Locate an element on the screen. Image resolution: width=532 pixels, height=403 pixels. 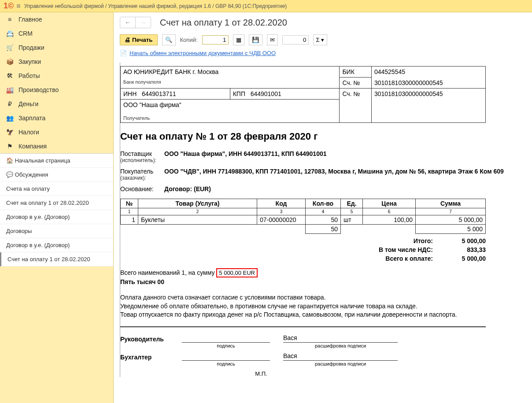
col-num: № is located at coordinates (129, 203).